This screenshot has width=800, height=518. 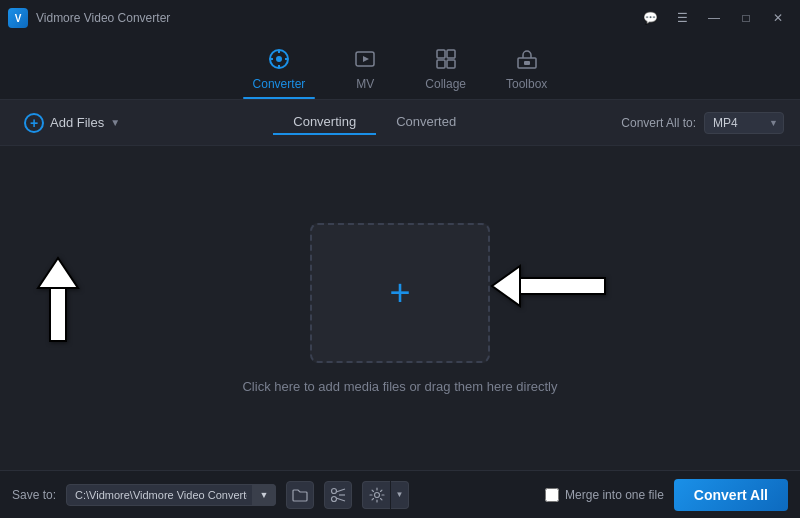 What do you see at coordinates (72, 123) in the screenshot?
I see `add-files-button: + Add Files ▼` at bounding box center [72, 123].